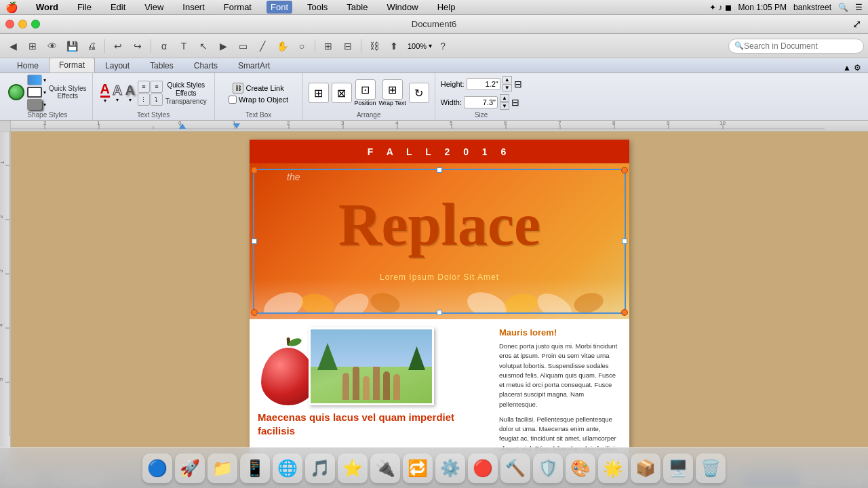 This screenshot has width=868, height=488. I want to click on menu-window: Window, so click(402, 7).